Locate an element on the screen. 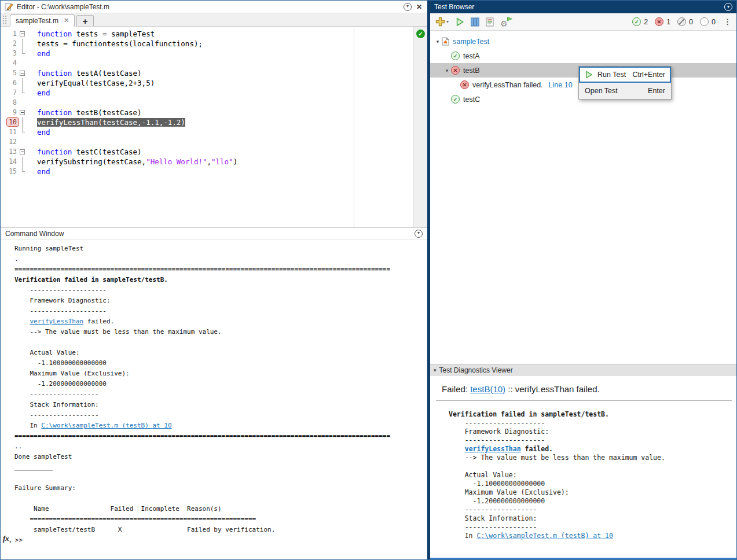 The height and width of the screenshot is (560, 737). code-line: 15end is located at coordinates (214, 171).